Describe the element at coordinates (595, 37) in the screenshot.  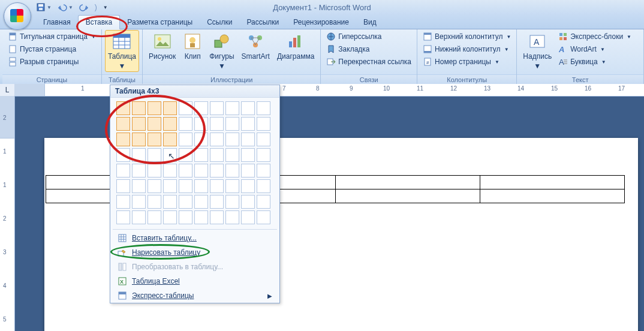
I see `quickparts-button: Экспресс-блоки▼` at that location.